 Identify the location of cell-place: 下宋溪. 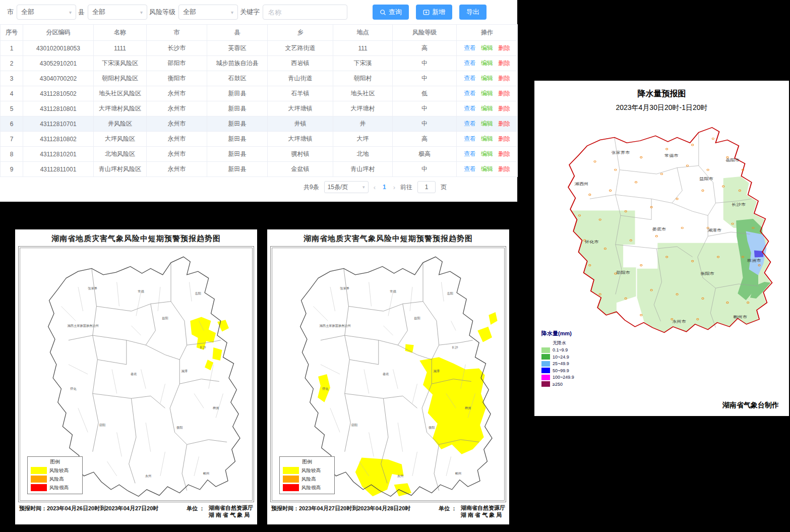
(363, 64).